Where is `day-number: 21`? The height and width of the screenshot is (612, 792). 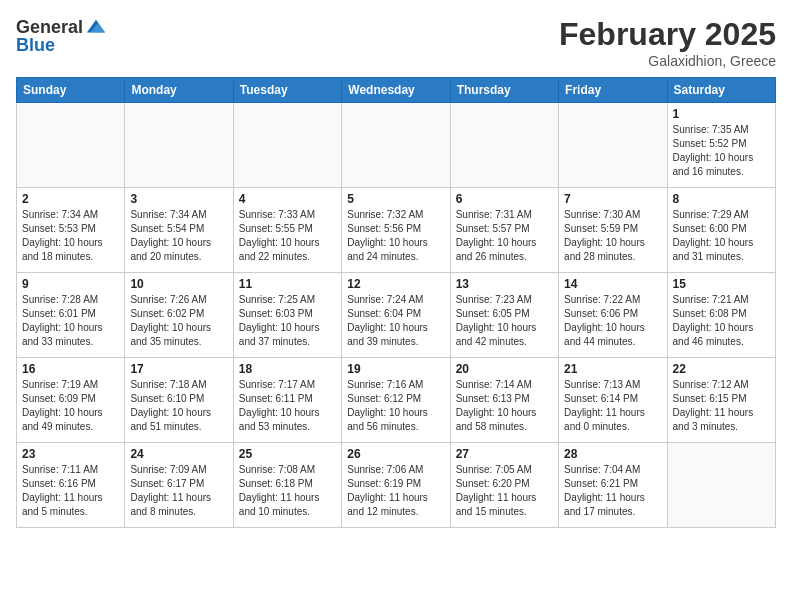 day-number: 21 is located at coordinates (612, 369).